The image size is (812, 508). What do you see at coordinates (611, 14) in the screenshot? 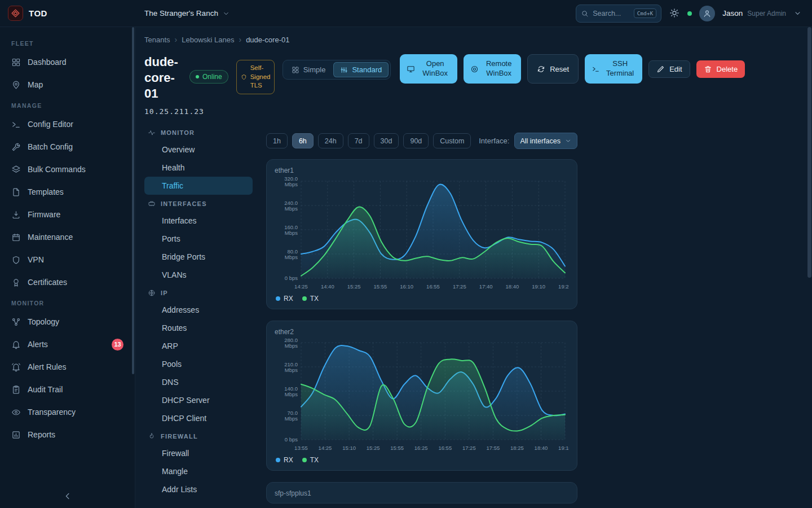
I see `search-input` at bounding box center [611, 14].